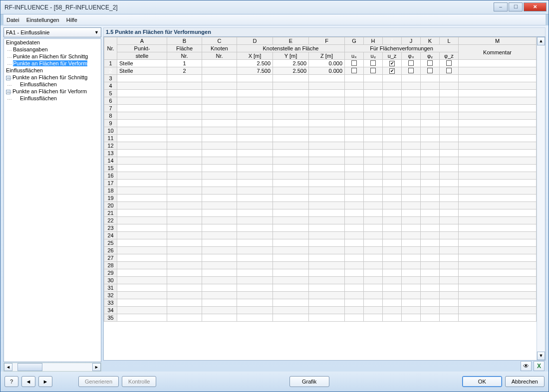  What do you see at coordinates (541, 198) in the screenshot?
I see `vscroll-track` at bounding box center [541, 198].